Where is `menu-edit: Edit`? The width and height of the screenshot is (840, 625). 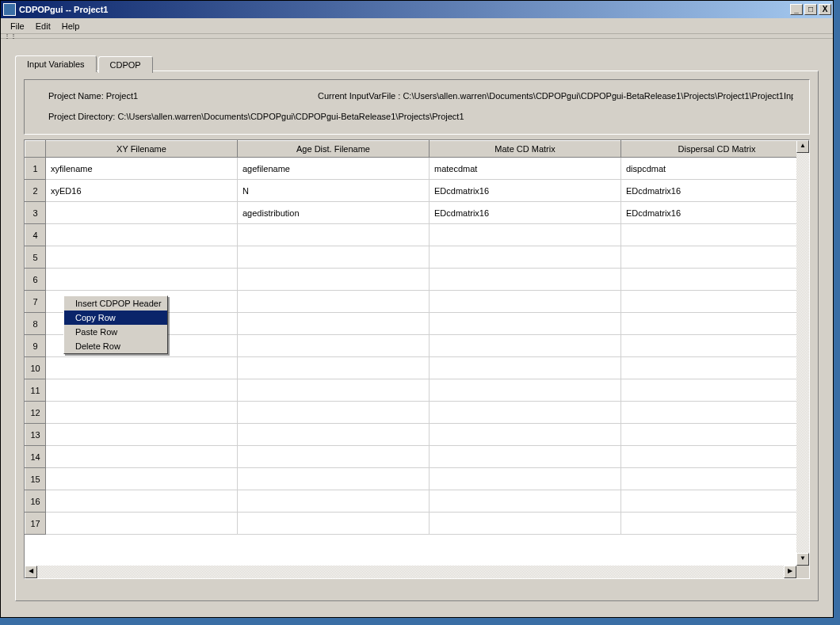
menu-edit: Edit is located at coordinates (43, 26).